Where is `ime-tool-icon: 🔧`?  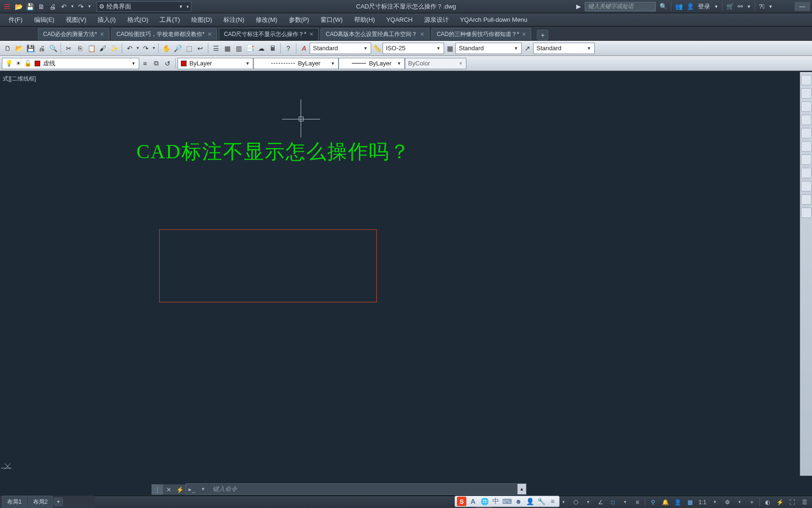 ime-tool-icon: 🔧 is located at coordinates (541, 501).